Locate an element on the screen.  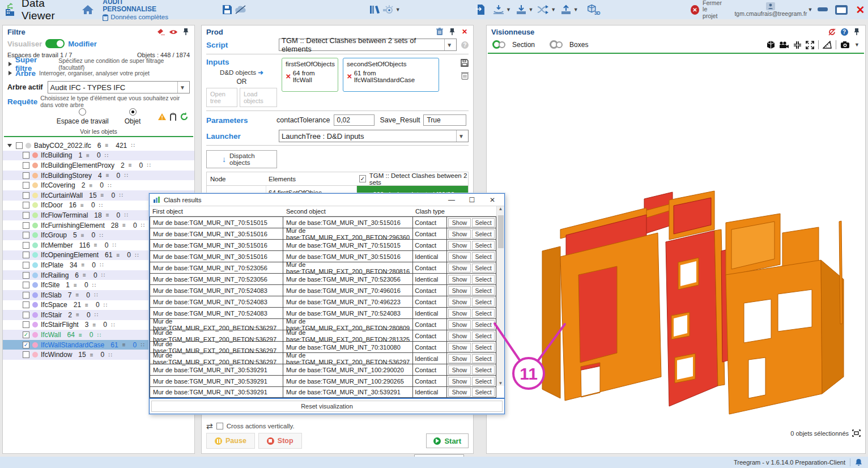
radio-workspace: Espace de travail is located at coordinates (83, 117).